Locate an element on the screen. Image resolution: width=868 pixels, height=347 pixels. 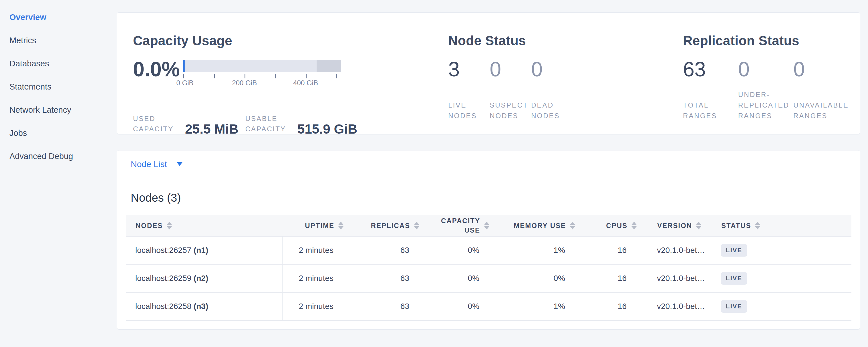
table-row: localhost:26258 (n3) 2 minutes 63 0% 1% … is located at coordinates (489, 307).